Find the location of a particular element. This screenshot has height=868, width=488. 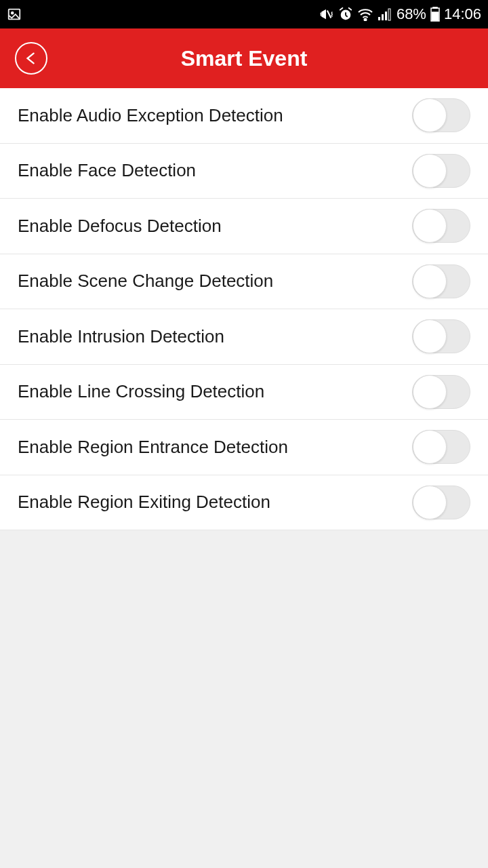

battery-icon is located at coordinates (435, 14).